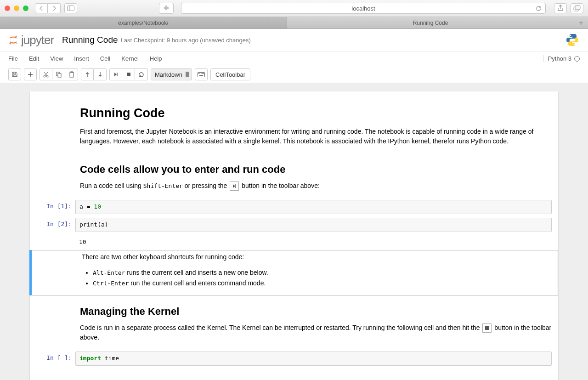  What do you see at coordinates (322, 283) in the screenshot?
I see `list-item: Ctrl-Enter run the current cell and ente…` at bounding box center [322, 283].